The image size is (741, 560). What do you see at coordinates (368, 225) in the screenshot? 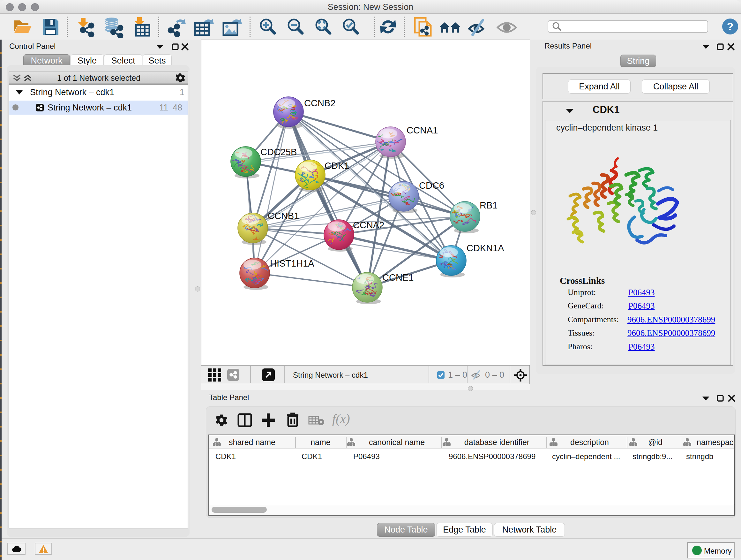
I see `svg-text: CCNA2` at bounding box center [368, 225].